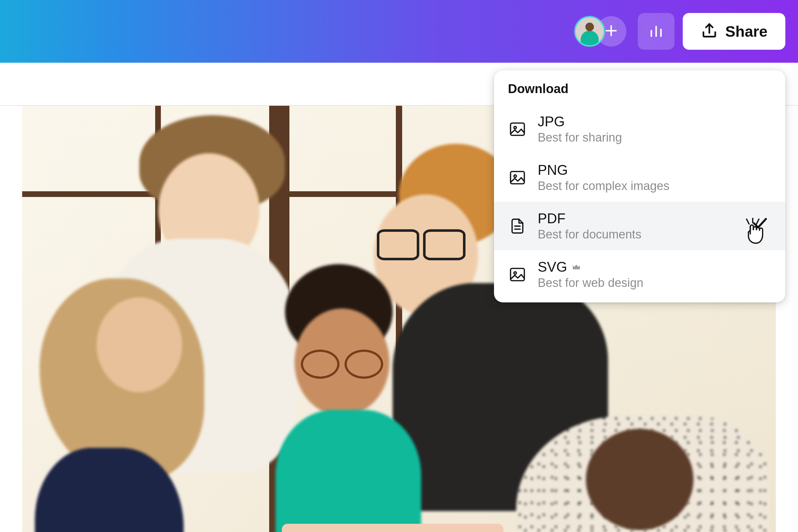 This screenshot has height=532, width=798. Describe the element at coordinates (399, 31) in the screenshot. I see `app-header: Share` at that location.